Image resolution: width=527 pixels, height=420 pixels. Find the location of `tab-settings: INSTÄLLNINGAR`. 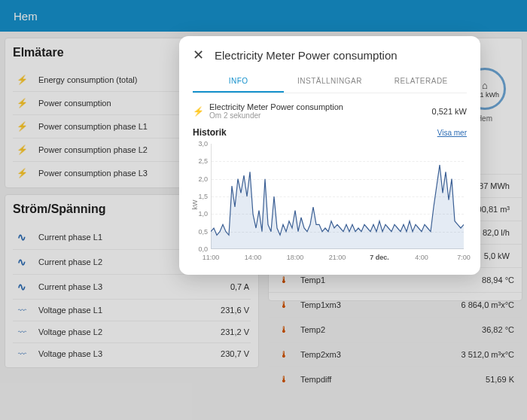

tab-settings: INSTÄLLNINGAR is located at coordinates (330, 81).